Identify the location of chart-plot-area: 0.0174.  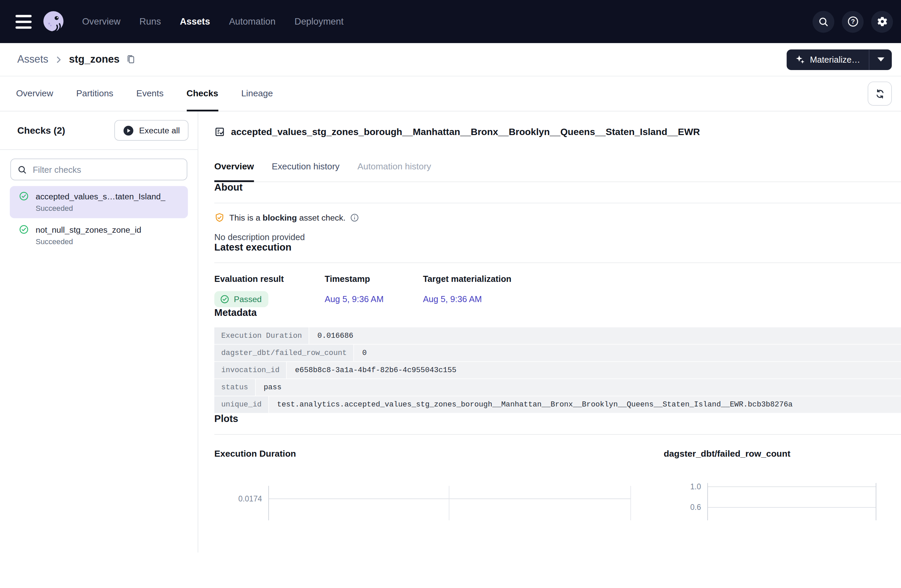
(449, 503).